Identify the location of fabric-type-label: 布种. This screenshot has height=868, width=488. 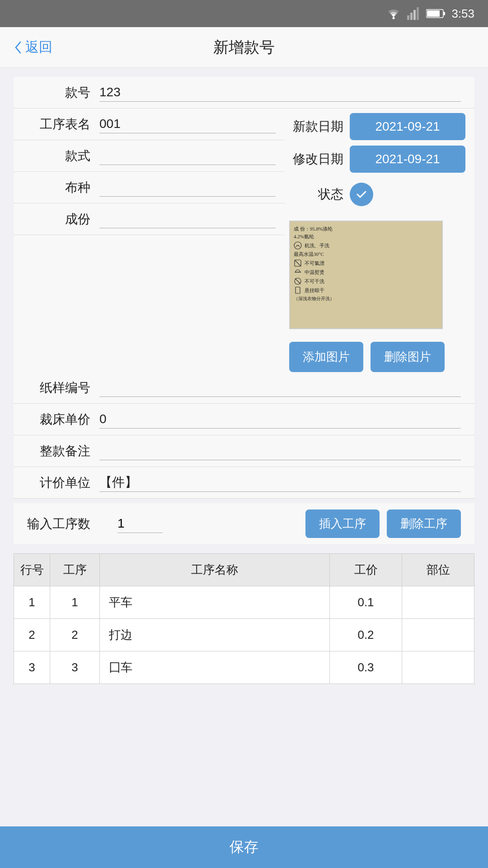
(59, 188).